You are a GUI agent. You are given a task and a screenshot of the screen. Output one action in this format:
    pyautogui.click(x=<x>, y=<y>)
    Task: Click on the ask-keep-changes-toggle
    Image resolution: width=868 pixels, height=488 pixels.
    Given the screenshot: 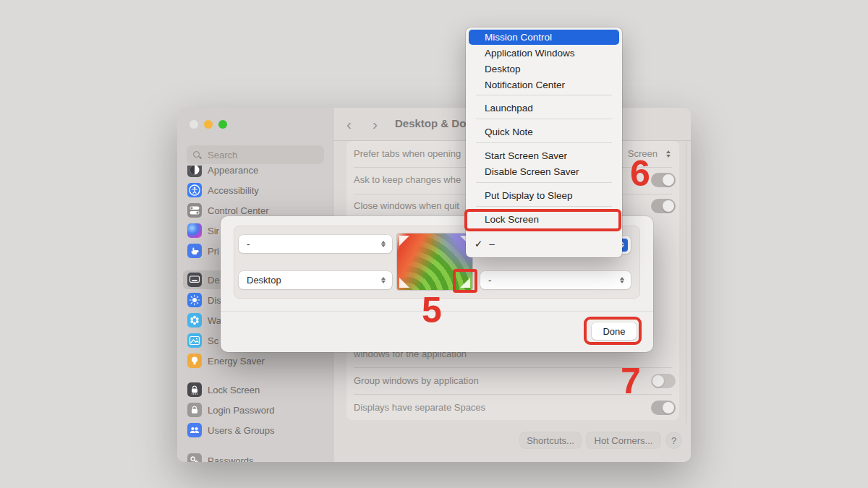 What is the action you would take?
    pyautogui.click(x=663, y=180)
    